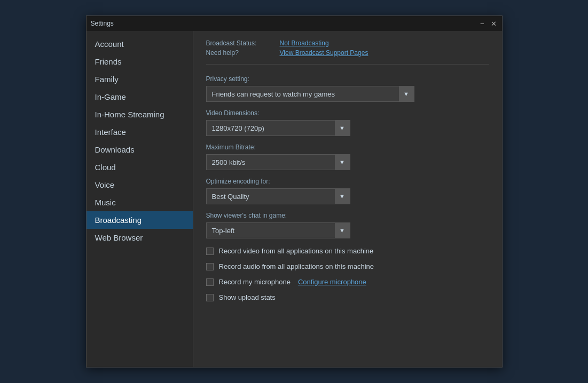 This screenshot has width=588, height=383. What do you see at coordinates (342, 162) in the screenshot?
I see `bitrate-dropdown-arrow: ▼` at bounding box center [342, 162].